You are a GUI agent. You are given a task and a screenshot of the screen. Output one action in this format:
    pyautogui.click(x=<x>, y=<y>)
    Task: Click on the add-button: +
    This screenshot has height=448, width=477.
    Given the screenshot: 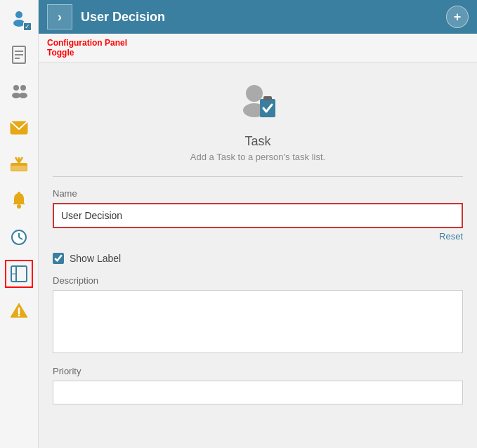 What is the action you would take?
    pyautogui.click(x=457, y=17)
    